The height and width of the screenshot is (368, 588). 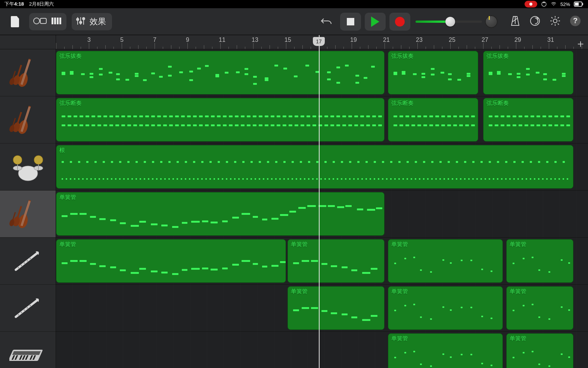 What do you see at coordinates (452, 40) in the screenshot?
I see `ruler-bar-label: 25` at bounding box center [452, 40].